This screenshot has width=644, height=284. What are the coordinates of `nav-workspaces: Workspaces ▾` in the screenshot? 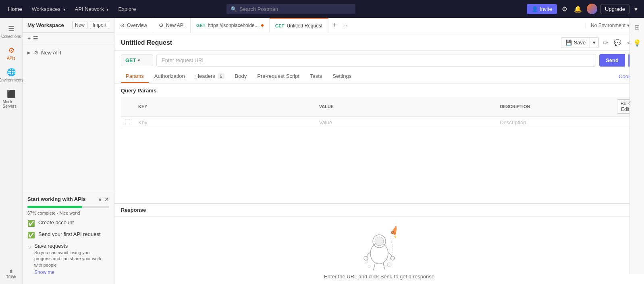 It's located at (48, 9).